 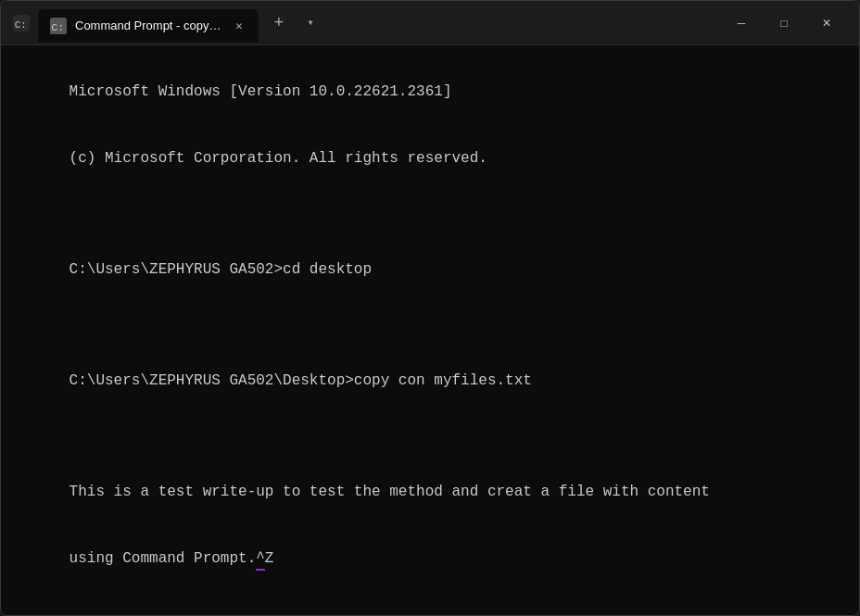 I want to click on tab-title: Command Prompt - copy cor, so click(x=149, y=26).